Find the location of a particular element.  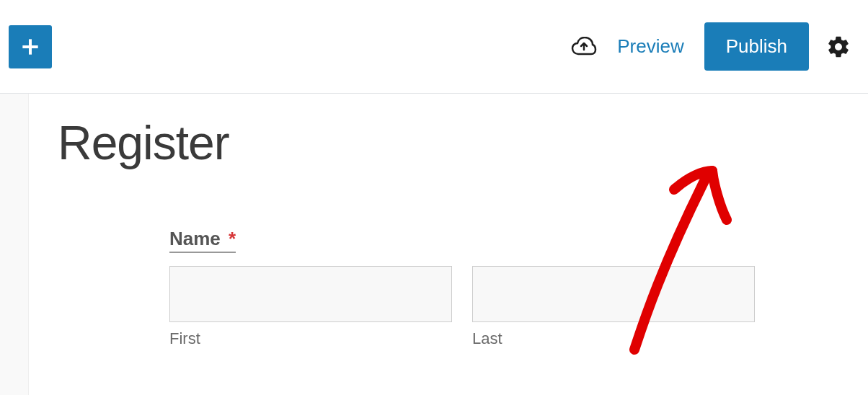

page-title: Register is located at coordinates (448, 143).